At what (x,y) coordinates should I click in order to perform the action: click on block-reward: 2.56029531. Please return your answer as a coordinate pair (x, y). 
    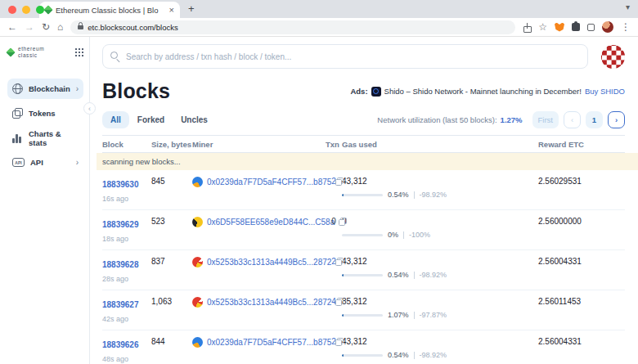
    Looking at the image, I should click on (582, 181).